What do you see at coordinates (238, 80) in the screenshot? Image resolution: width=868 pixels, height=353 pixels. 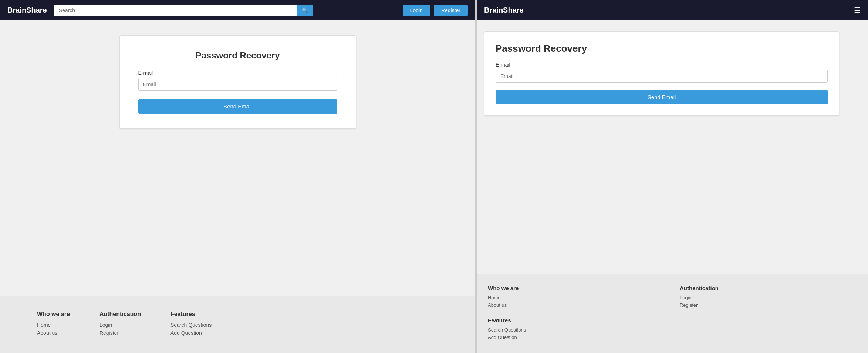 I see `email-form-group: E-mail` at bounding box center [238, 80].